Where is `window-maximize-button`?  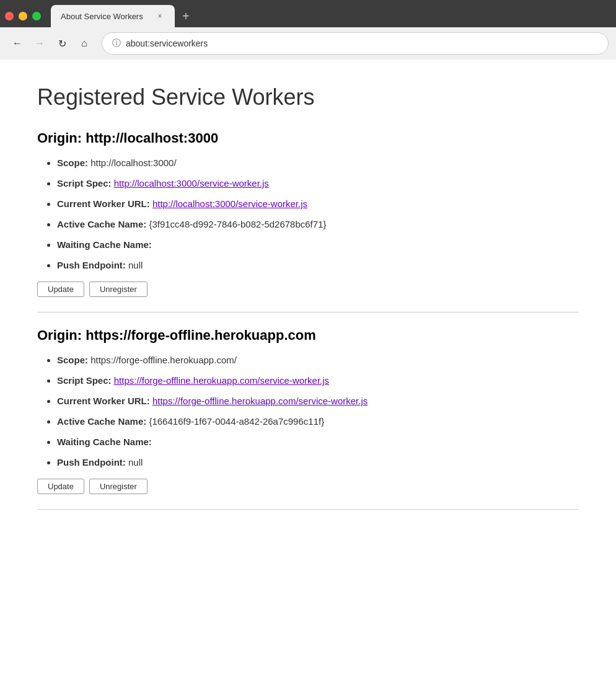
window-maximize-button is located at coordinates (37, 16).